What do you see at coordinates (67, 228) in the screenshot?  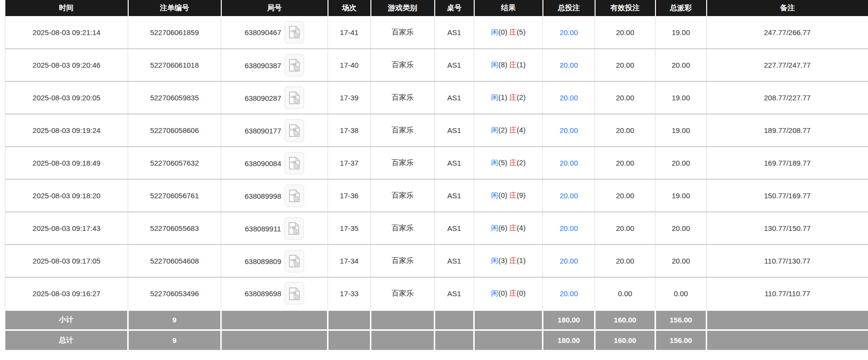 I see `cell-time: 2025-08-03 09:17:43` at bounding box center [67, 228].